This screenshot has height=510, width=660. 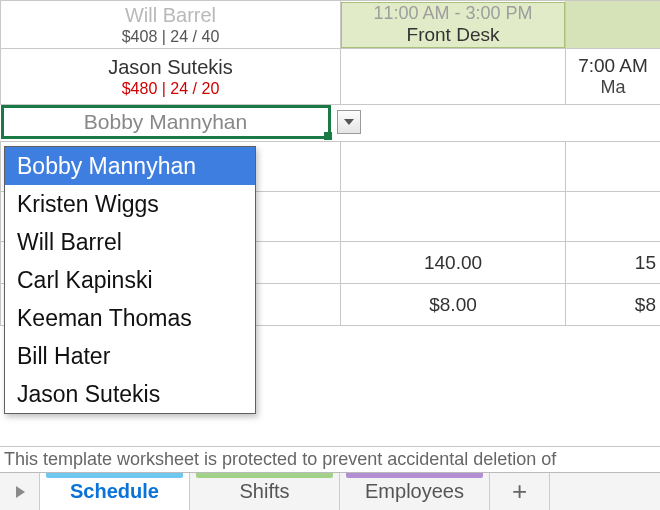 What do you see at coordinates (130, 166) in the screenshot?
I see `dropdown-item: Bobby Mannyhan` at bounding box center [130, 166].